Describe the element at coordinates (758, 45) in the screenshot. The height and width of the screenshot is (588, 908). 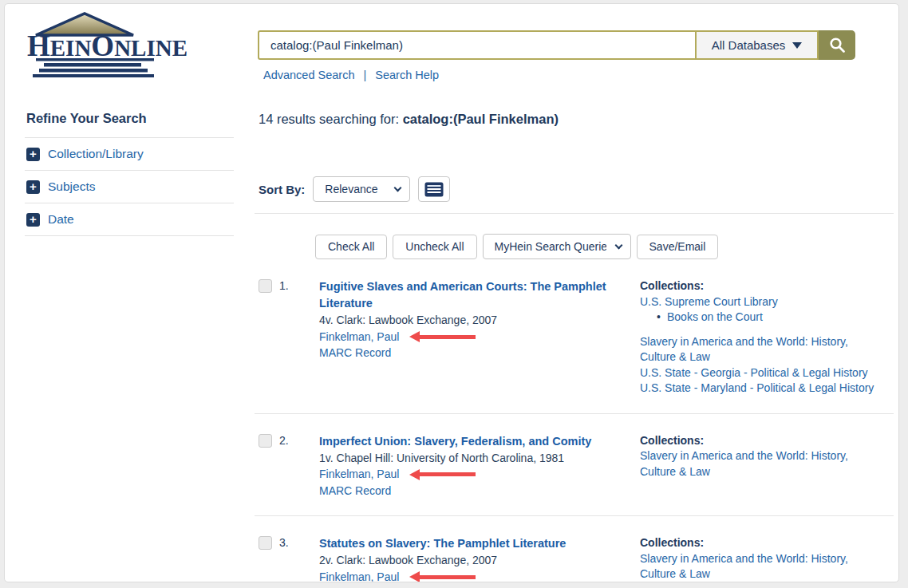
I see `database-dropdown: All Databases` at that location.